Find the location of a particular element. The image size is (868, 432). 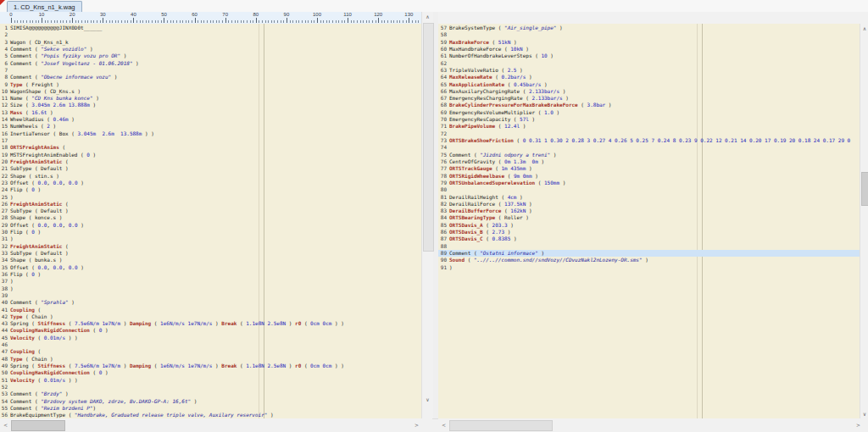

code-line: 20FreightAnimStatic ( is located at coordinates (210, 162).